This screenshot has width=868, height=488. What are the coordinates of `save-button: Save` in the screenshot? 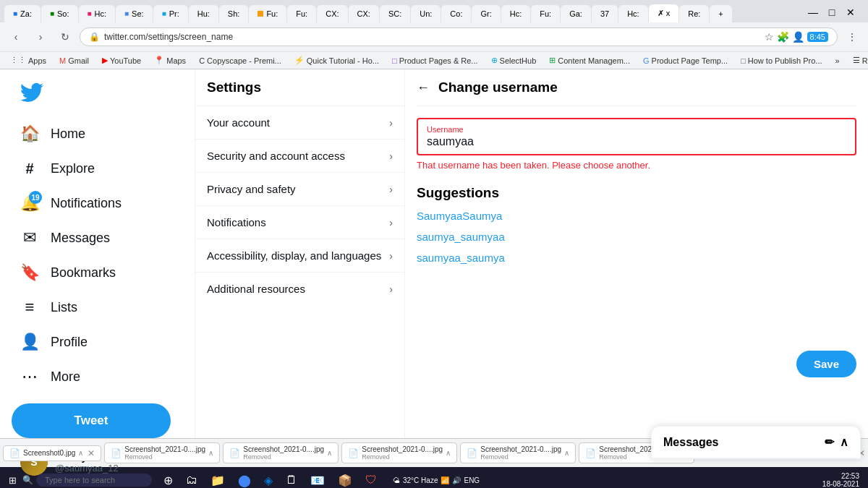 It's located at (826, 364).